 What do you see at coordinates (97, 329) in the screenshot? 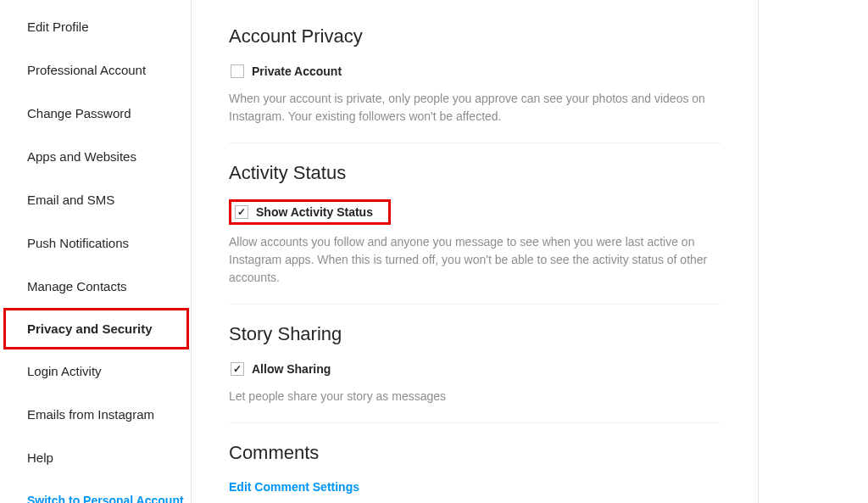
I see `sidebar-item-privacy-and-security: Privacy and Security` at bounding box center [97, 329].